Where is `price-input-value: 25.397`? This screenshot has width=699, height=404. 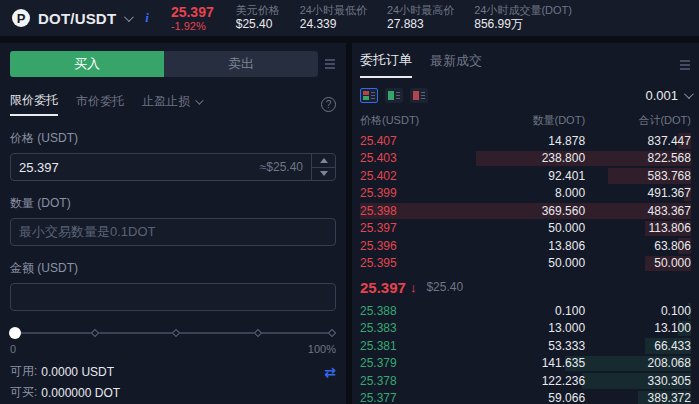
price-input-value: 25.397 is located at coordinates (136, 167).